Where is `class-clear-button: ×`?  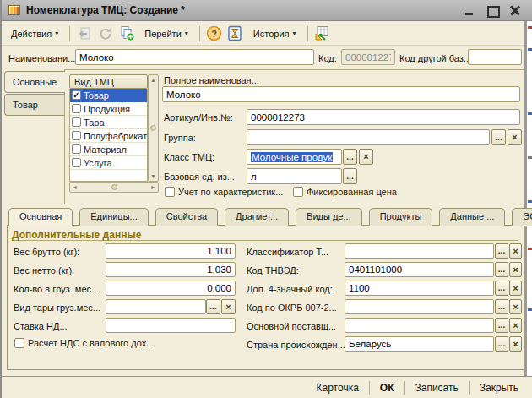 class-clear-button: × is located at coordinates (366, 157).